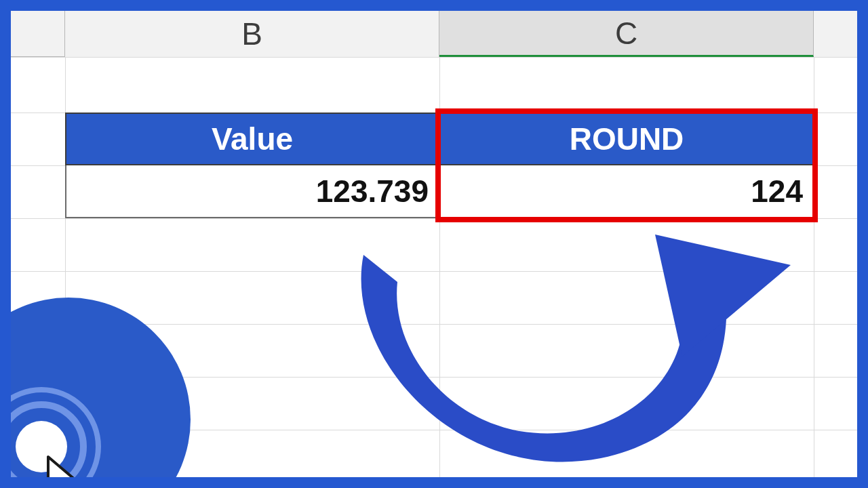 The width and height of the screenshot is (868, 488). What do you see at coordinates (100, 388) in the screenshot?
I see `channel-logo-badge` at bounding box center [100, 388].